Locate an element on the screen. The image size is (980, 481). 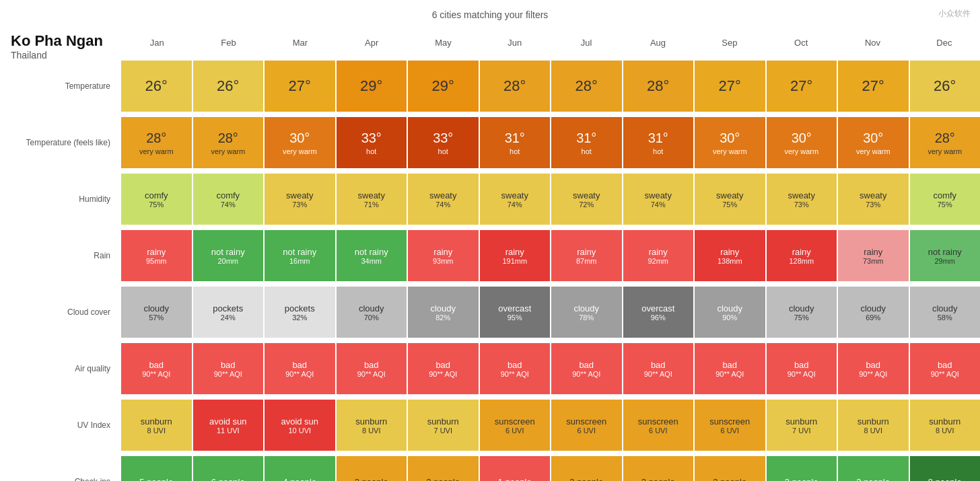
temp-Sep: 27° is located at coordinates (730, 86).